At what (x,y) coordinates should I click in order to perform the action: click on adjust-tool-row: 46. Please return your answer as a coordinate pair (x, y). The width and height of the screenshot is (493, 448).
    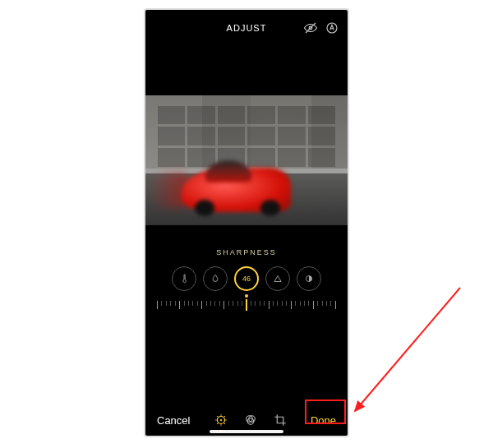
    Looking at the image, I should click on (246, 279).